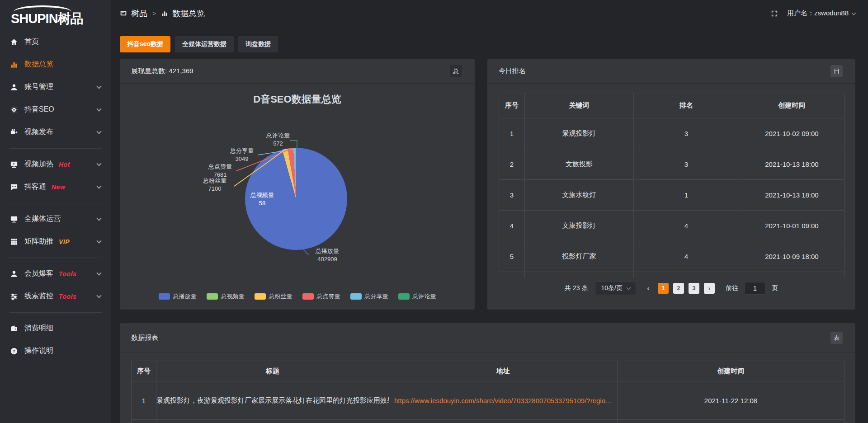  What do you see at coordinates (55, 351) in the screenshot?
I see `sidebar-item-instructions: ? 操作说明` at bounding box center [55, 351].